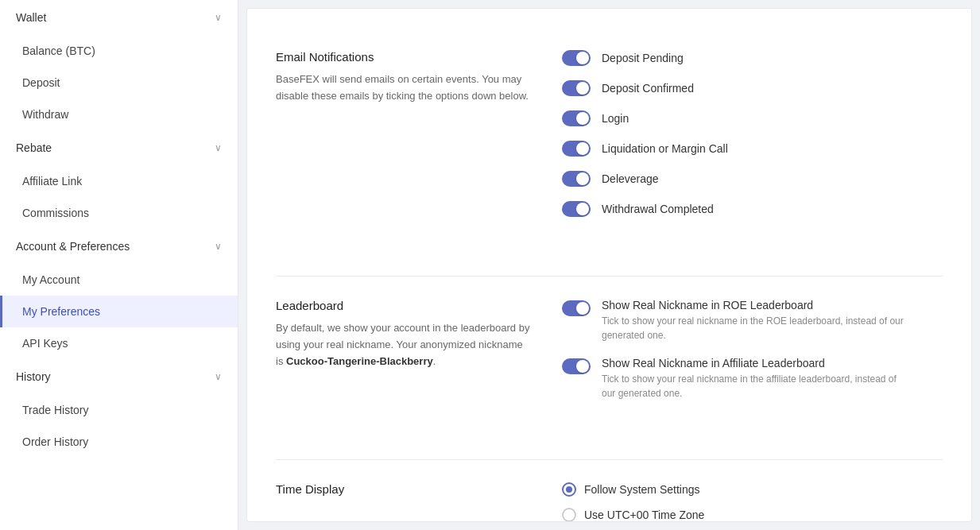 The width and height of the screenshot is (980, 530). Describe the element at coordinates (642, 489) in the screenshot. I see `radio-label-follow-system: Follow System Settings` at that location.